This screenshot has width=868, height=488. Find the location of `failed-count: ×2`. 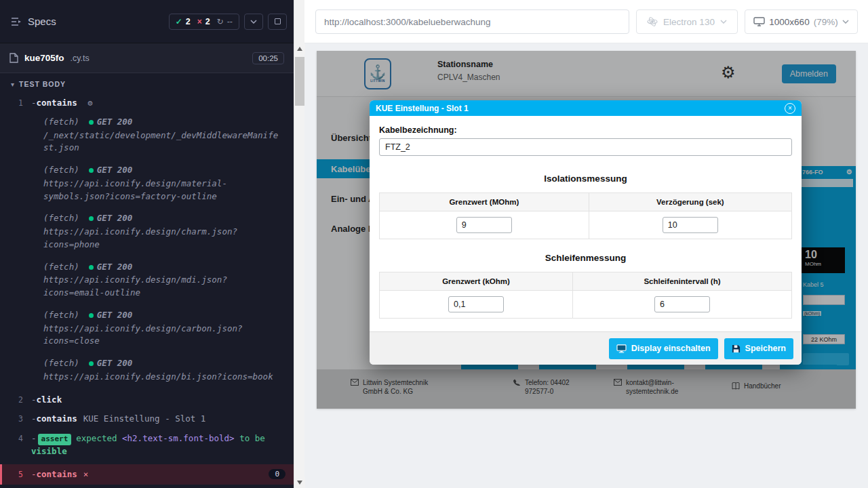

failed-count: ×2 is located at coordinates (203, 22).